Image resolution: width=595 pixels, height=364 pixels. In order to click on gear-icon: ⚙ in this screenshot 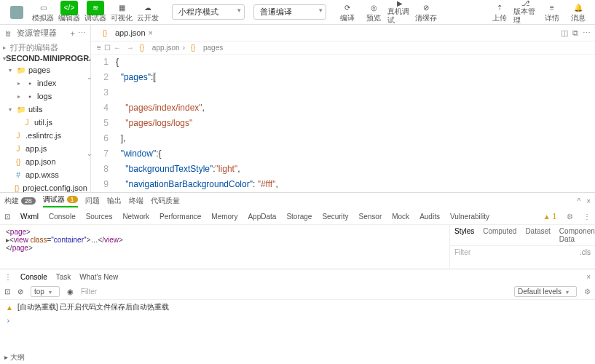, I will do `click(570, 217)`.